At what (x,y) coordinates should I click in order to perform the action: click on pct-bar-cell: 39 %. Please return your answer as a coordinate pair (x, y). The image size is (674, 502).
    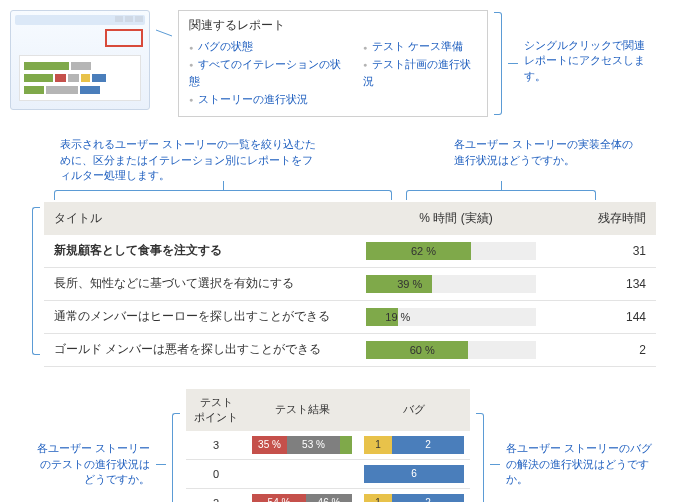
    Looking at the image, I should click on (456, 284).